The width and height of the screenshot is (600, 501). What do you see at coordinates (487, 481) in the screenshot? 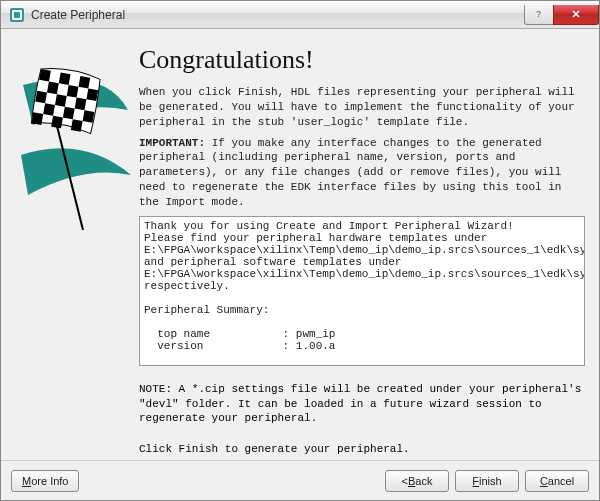
I see `finish-button: Finish` at bounding box center [487, 481].